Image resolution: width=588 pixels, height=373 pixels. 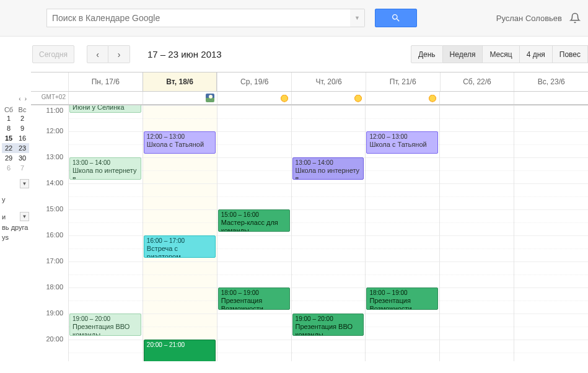 What do you see at coordinates (180, 82) in the screenshot?
I see `day-header: Вт, 18/6` at bounding box center [180, 82].